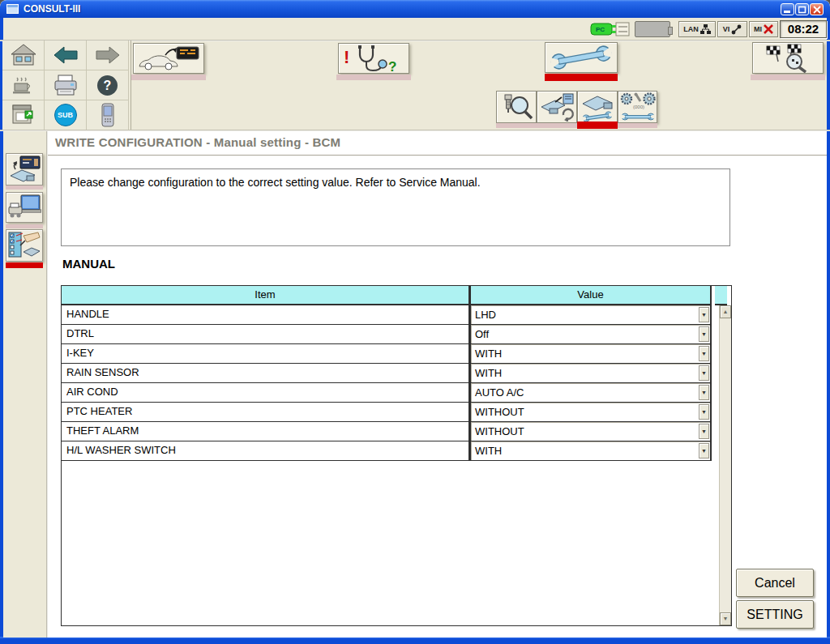 This screenshot has width=830, height=644. What do you see at coordinates (721, 296) in the screenshot?
I see `column-header-scroll` at bounding box center [721, 296].